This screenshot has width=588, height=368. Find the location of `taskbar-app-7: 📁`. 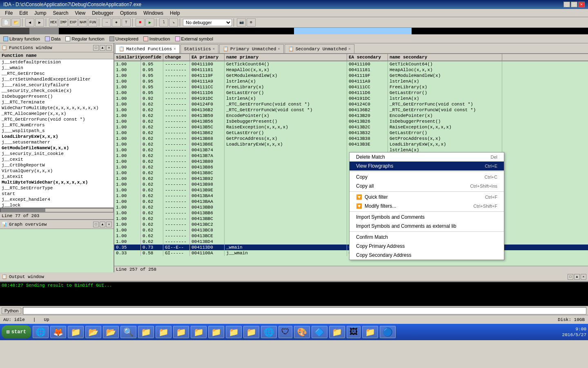

taskbar-app-7: 📁 is located at coordinates (146, 332).